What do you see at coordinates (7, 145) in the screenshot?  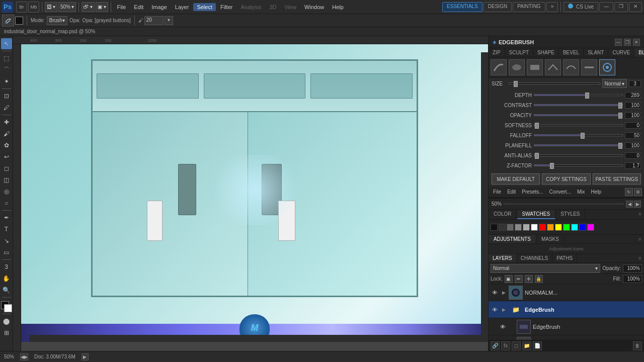 I see `stamp-tool: ✿` at bounding box center [7, 145].